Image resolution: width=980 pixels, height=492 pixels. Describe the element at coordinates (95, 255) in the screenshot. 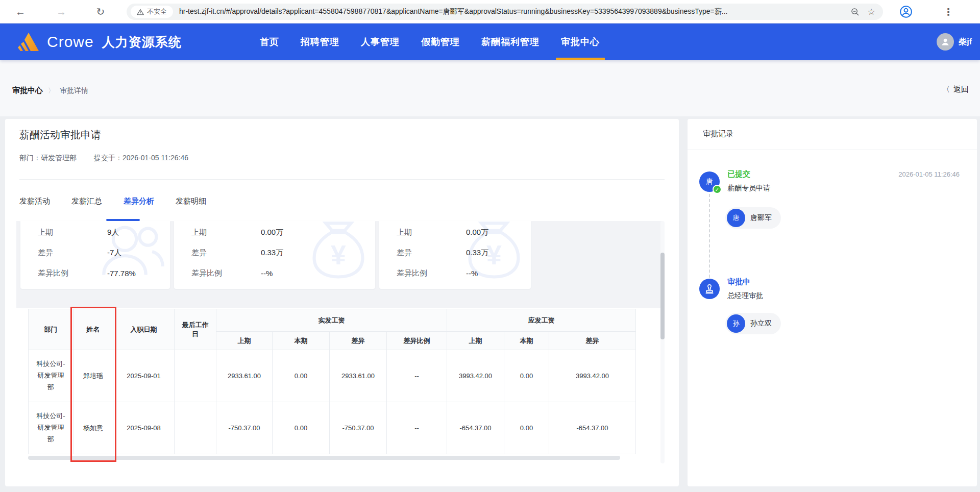

I see `stat-card-headcount: 上期9人 差异-7人 差异比例-77.78%` at that location.